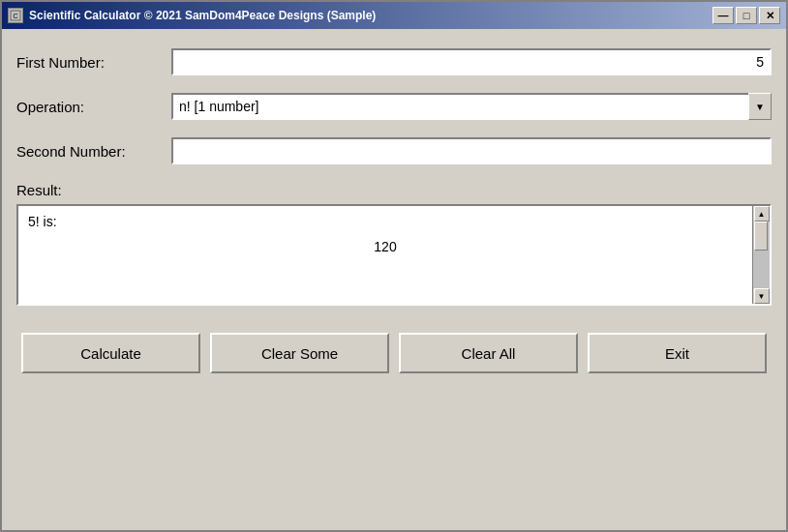 This screenshot has width=788, height=532. What do you see at coordinates (385, 247) in the screenshot?
I see `result-line2: 120` at bounding box center [385, 247].